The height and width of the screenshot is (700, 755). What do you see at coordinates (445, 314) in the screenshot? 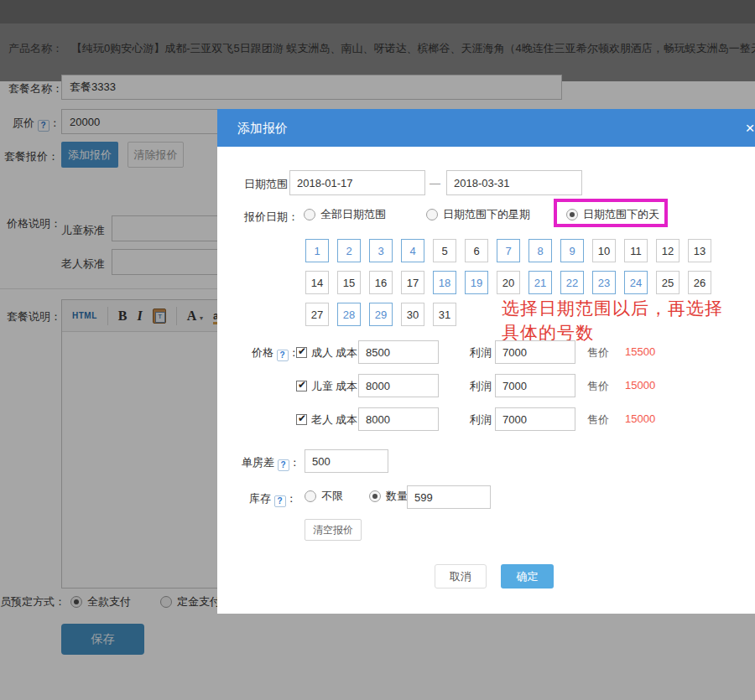
I see `day-cell-31: 31` at bounding box center [445, 314].